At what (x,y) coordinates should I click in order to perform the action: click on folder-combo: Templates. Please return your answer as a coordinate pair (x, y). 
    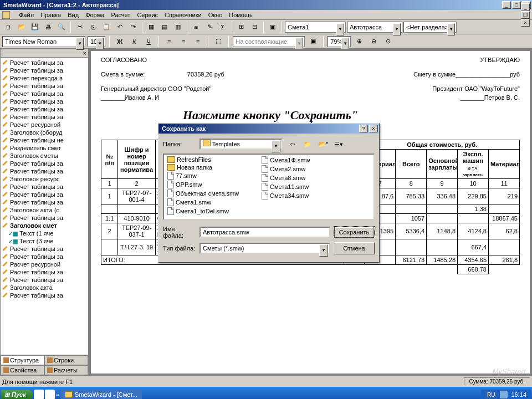
    Looking at the image, I should click on (241, 144).